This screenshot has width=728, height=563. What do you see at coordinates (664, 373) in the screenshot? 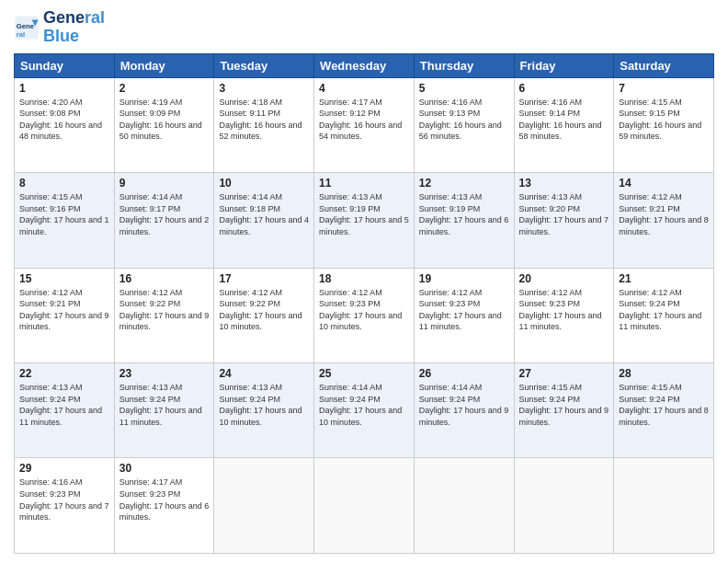
I see `day-number: 28` at bounding box center [664, 373].